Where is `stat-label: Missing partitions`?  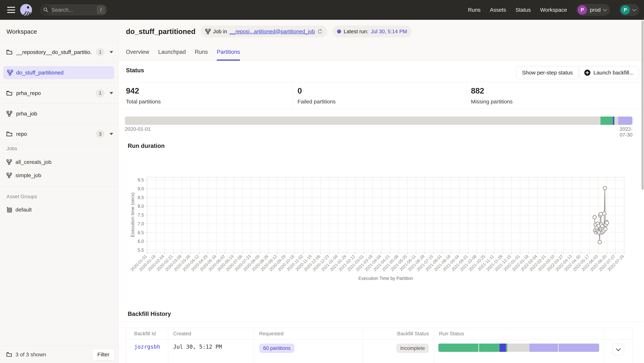
stat-label: Missing partitions is located at coordinates (492, 102).